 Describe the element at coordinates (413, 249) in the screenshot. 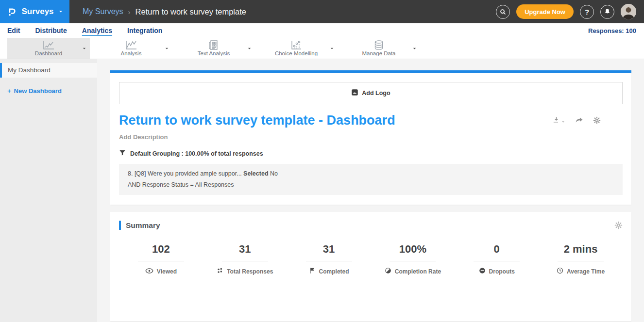

I see `stat-value: 100%` at that location.